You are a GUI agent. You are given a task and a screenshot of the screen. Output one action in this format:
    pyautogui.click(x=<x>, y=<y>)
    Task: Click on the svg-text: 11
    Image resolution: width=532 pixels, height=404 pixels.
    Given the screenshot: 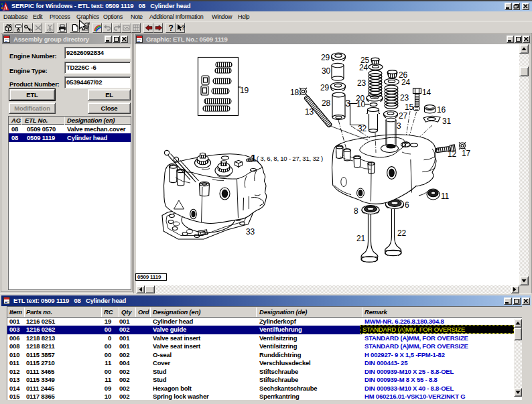 What is the action you would take?
    pyautogui.click(x=445, y=196)
    